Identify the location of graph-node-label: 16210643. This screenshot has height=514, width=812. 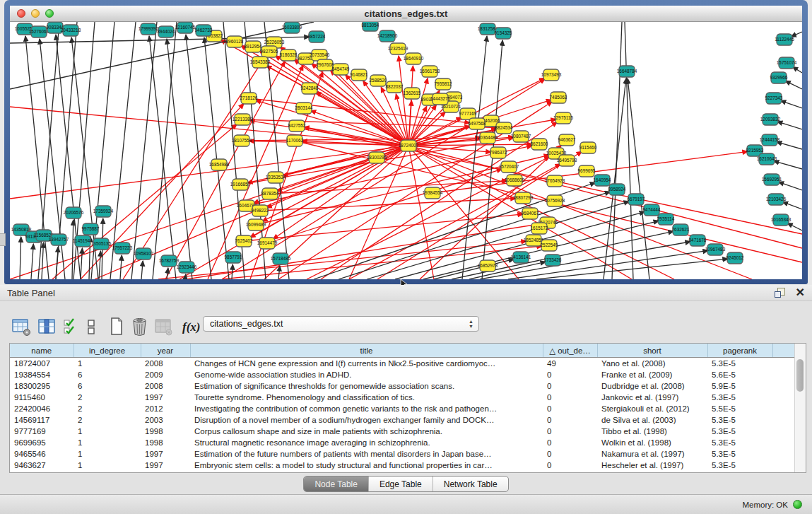
(767, 158).